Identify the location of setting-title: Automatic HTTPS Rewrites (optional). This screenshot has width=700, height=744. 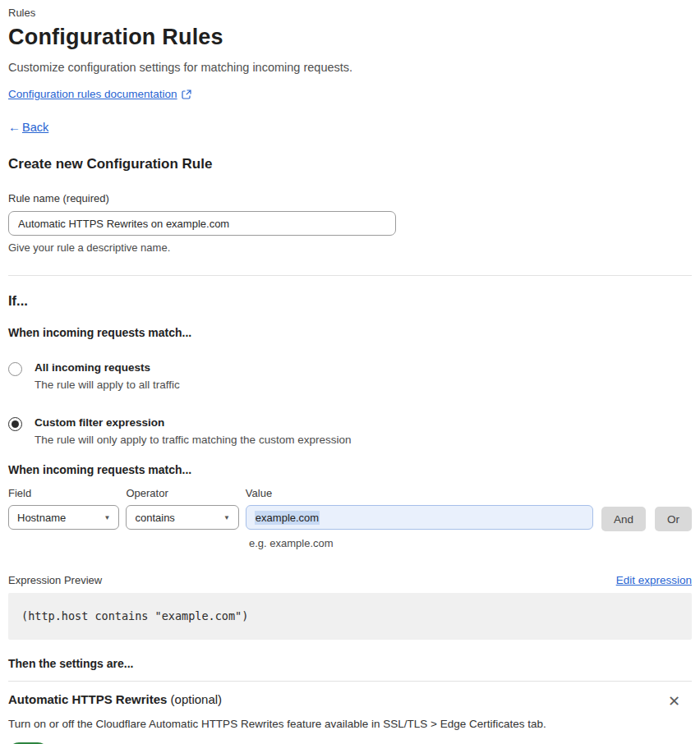
(115, 700).